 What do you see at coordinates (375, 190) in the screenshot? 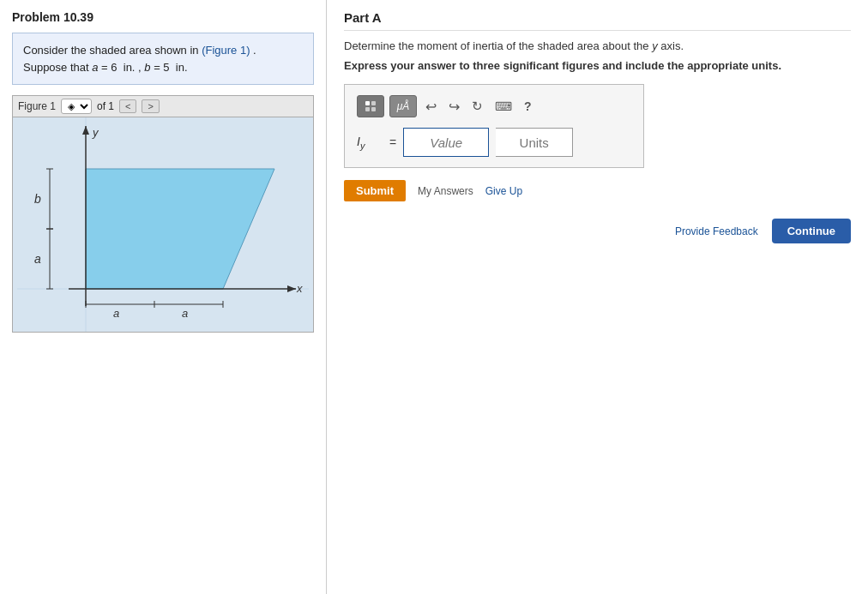
I see `submit-button: Submit` at bounding box center [375, 190].